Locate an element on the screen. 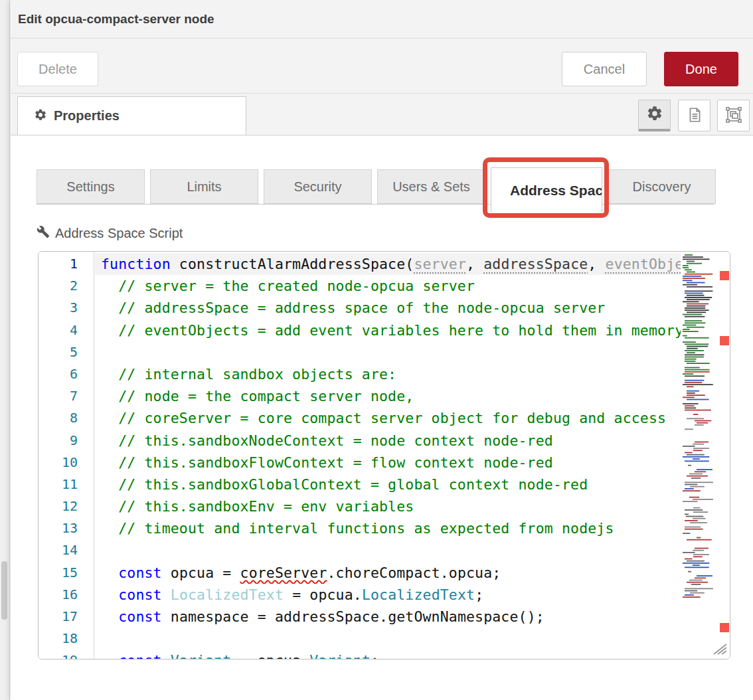 This screenshot has width=753, height=700. code-line: // timeout and interval functions as exp… is located at coordinates (388, 529).